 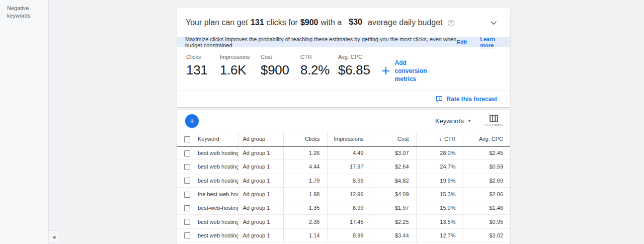 I want to click on ctr-cell: 15.0%, so click(x=440, y=208).